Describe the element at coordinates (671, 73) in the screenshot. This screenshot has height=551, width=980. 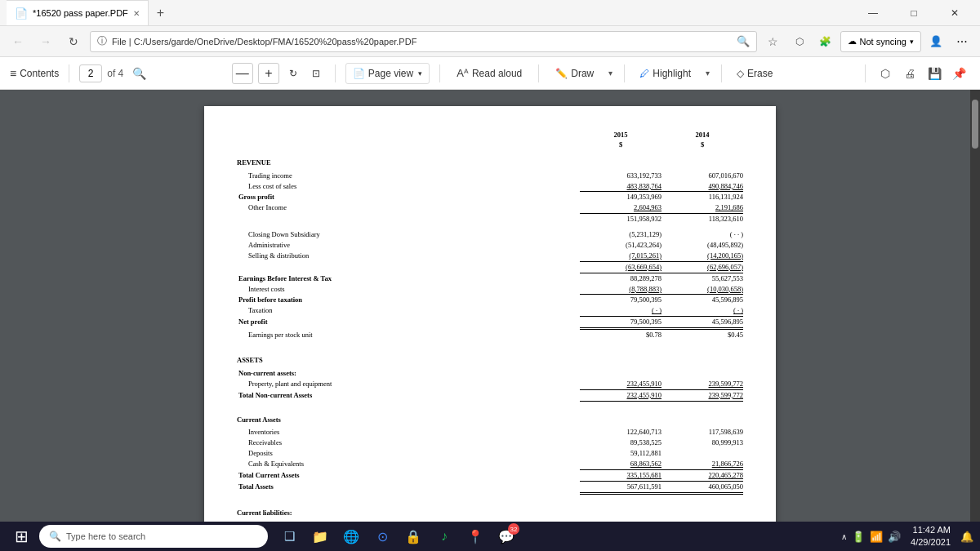
I see `highlight-label: Highlight` at that location.